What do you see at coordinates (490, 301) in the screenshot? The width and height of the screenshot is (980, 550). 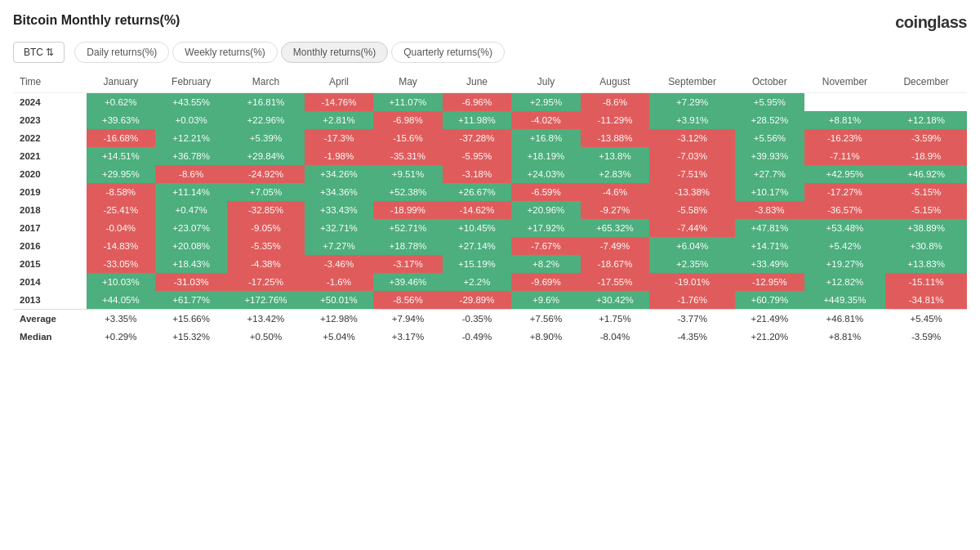 I see `table-row: 2013+44.05%+61.77%+172.76%+50.01%-8.56%-…` at bounding box center [490, 301].